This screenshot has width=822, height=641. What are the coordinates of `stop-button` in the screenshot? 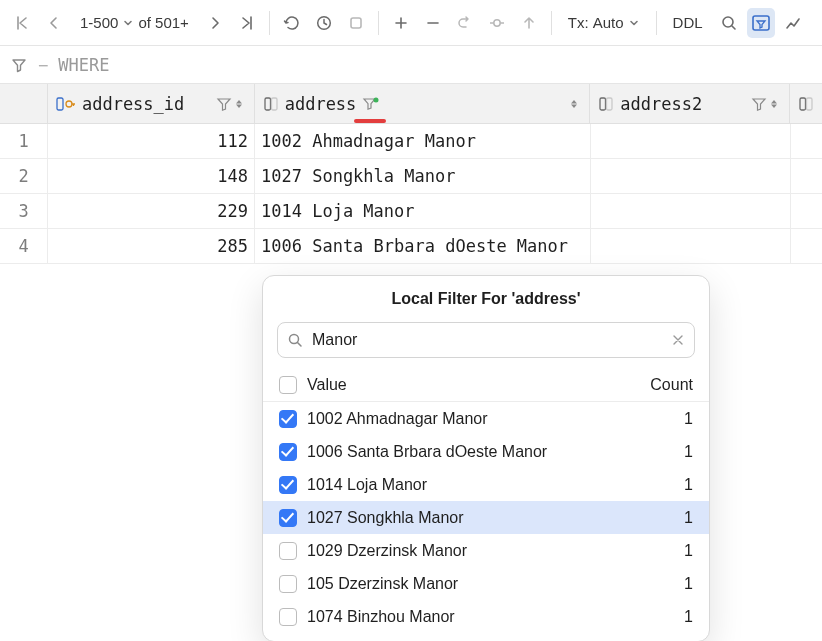 It's located at (356, 23).